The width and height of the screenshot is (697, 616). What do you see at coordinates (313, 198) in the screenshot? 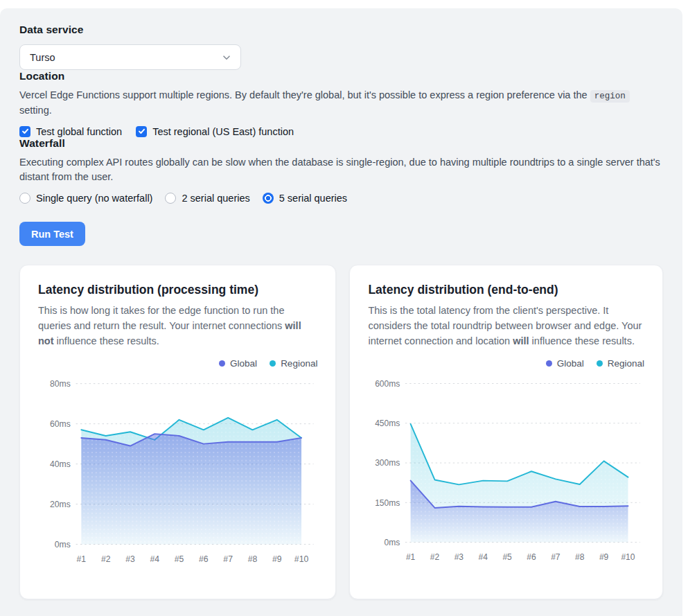
I see `radio-label: 5 serial queries` at bounding box center [313, 198].